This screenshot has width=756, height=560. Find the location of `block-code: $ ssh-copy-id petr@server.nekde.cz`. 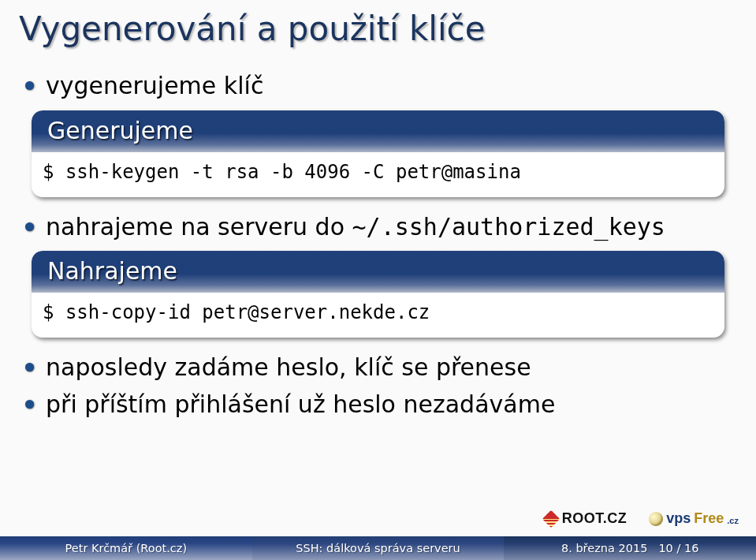

block-code: $ ssh-copy-id petr@server.nekde.cz is located at coordinates (378, 315).